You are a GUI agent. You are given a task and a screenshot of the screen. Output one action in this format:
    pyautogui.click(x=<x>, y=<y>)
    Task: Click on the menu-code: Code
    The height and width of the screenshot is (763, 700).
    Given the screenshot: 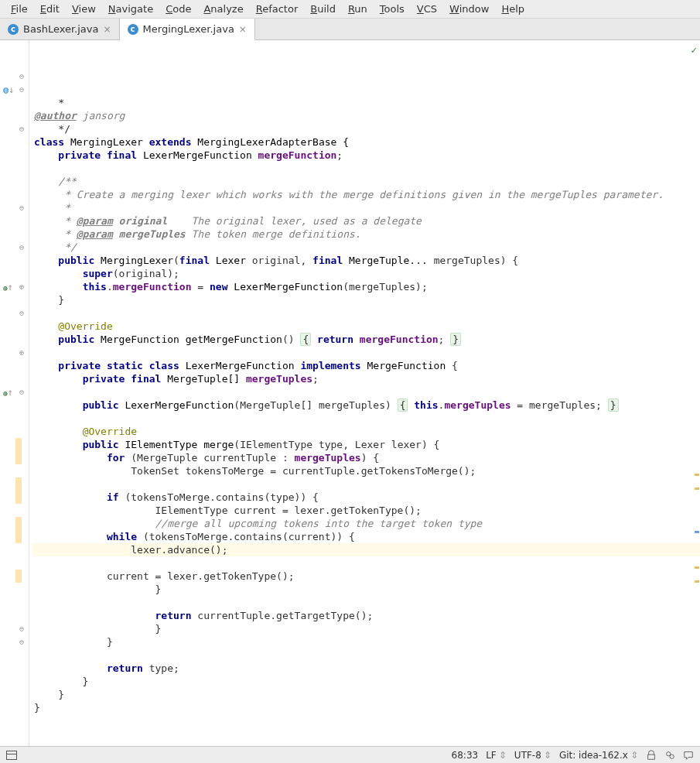 What is the action you would take?
    pyautogui.click(x=178, y=9)
    